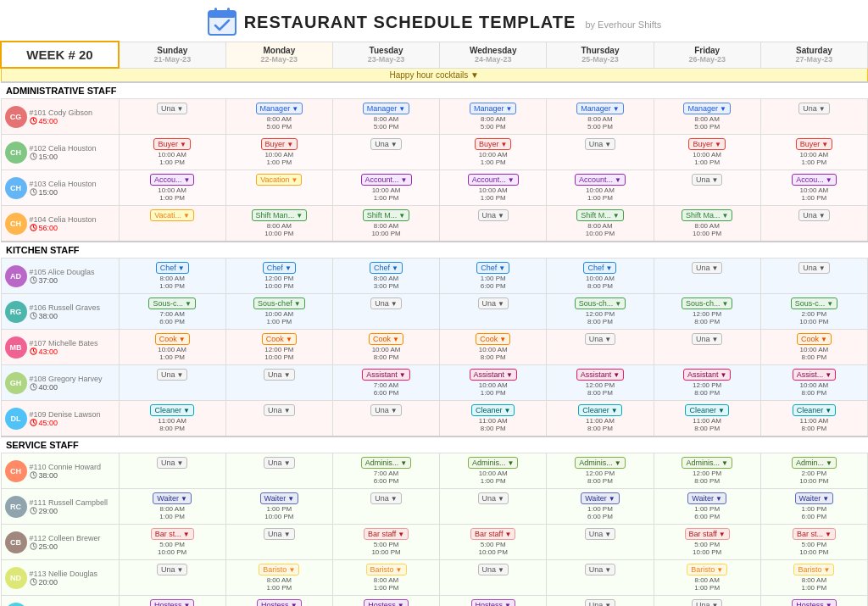 Image resolution: width=868 pixels, height=606 pixels. Describe the element at coordinates (280, 215) in the screenshot. I see `shift-role-btn: Shift Man...▼` at that location.